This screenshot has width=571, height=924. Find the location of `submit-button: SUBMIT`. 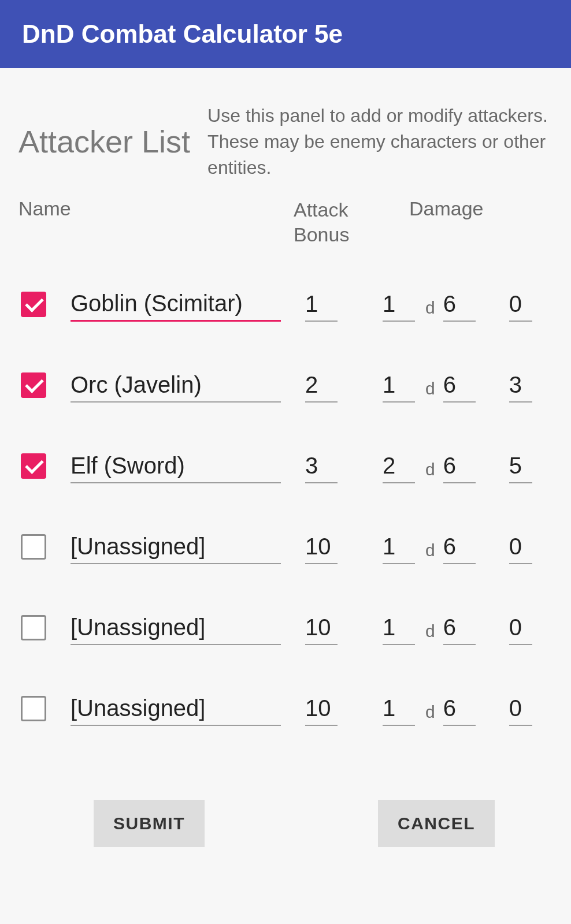

submit-button: SUBMIT is located at coordinates (149, 824).